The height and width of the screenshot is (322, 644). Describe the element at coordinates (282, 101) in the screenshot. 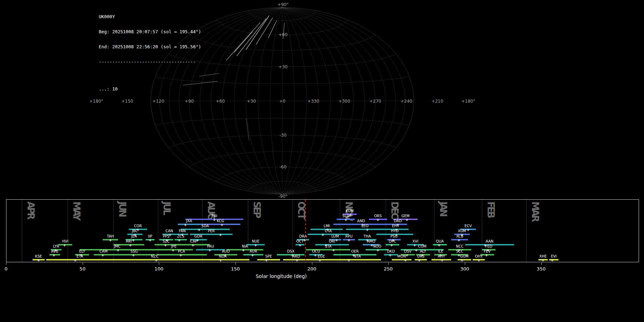

I see `lon-label: +0` at that location.